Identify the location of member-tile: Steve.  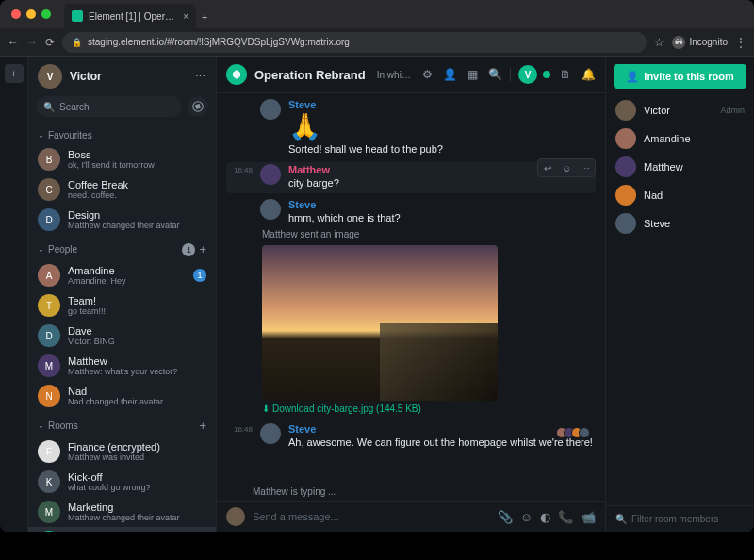
(680, 223).